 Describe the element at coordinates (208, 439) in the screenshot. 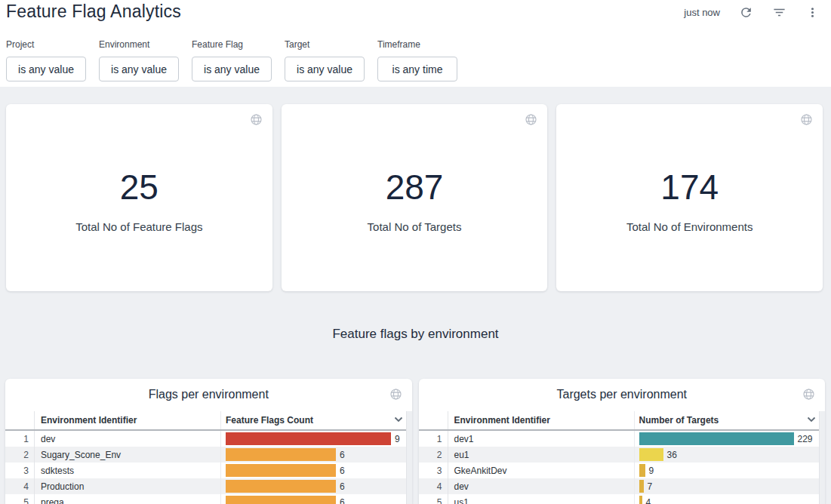

I see `table-row: 1 dev 9` at that location.